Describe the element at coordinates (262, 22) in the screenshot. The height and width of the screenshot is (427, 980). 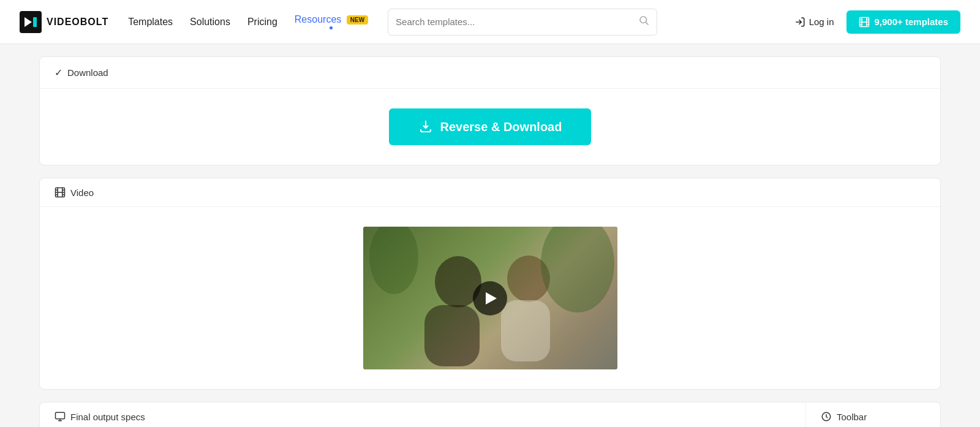
I see `nav-pricing: Pricing` at that location.